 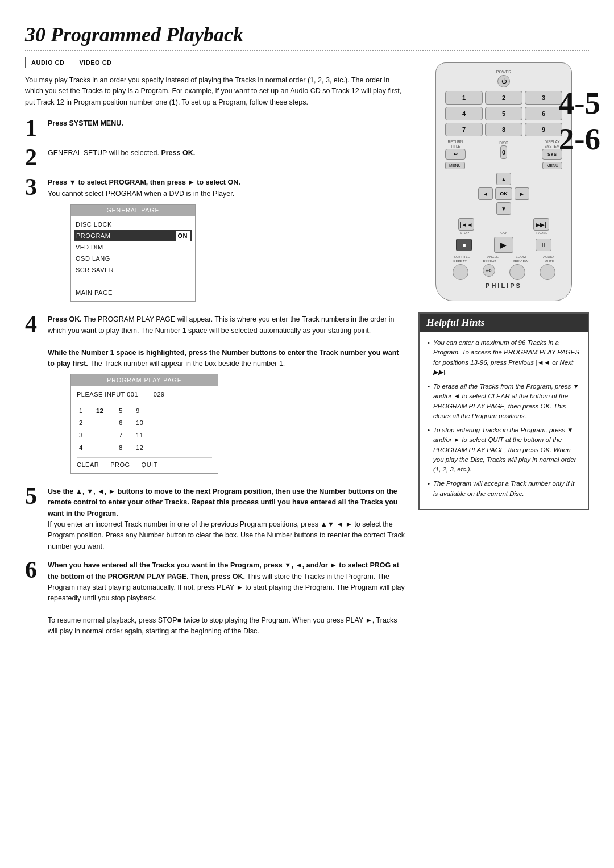 I want to click on osd-row-main-page: MAIN PAGE, so click(x=133, y=293).